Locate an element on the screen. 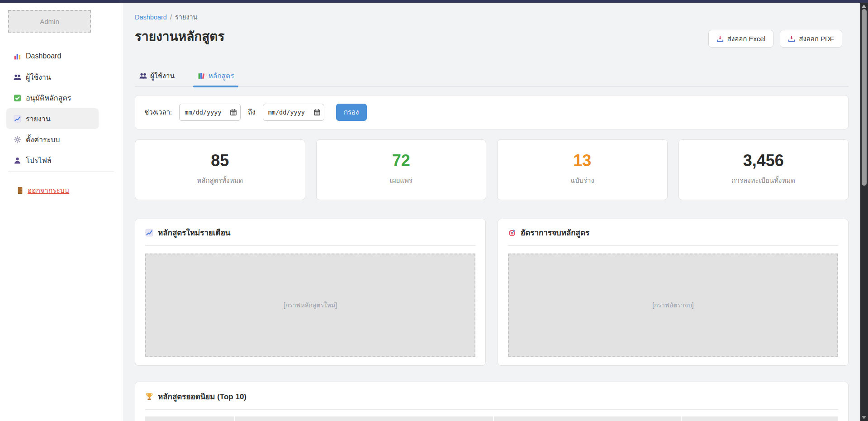 Image resolution: width=868 pixels, height=421 pixels. stat-card-published: 72 เผยแพร่ is located at coordinates (402, 170).